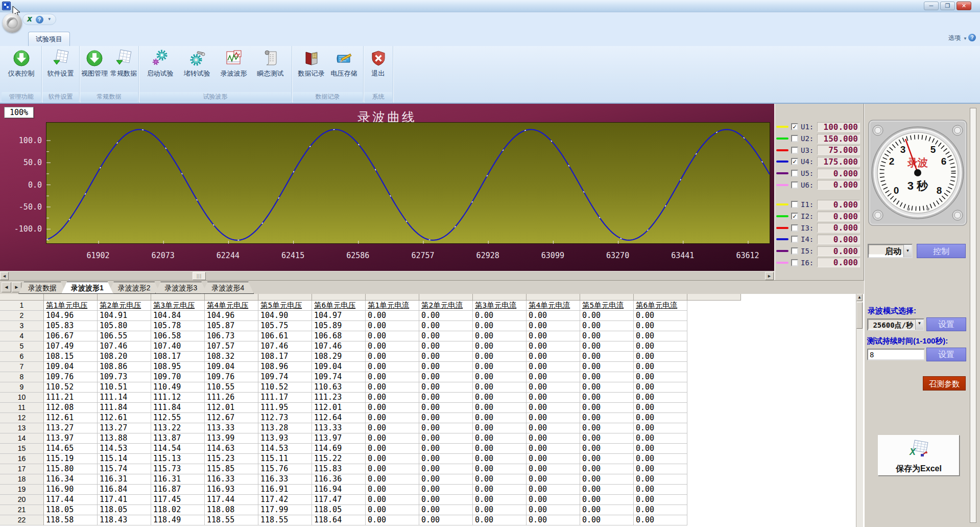 The image size is (980, 527). Describe the element at coordinates (124, 63) in the screenshot. I see `general-data-button: 常规数据` at that location.